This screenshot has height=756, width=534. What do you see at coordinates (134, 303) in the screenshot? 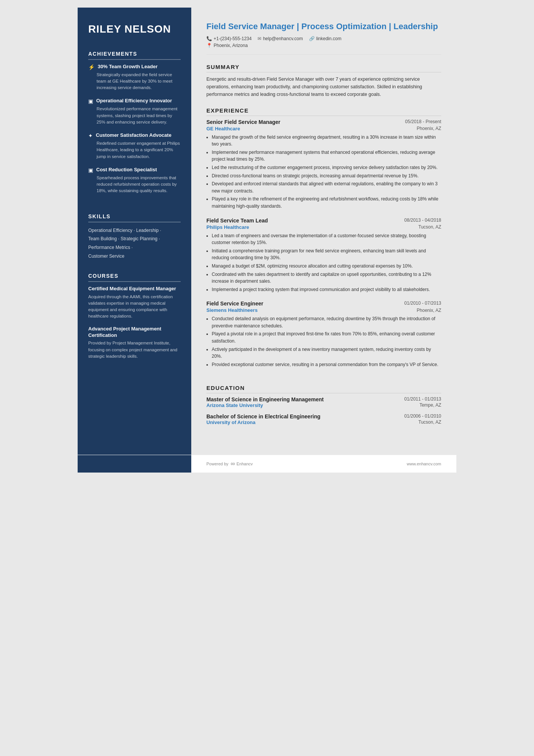
I see `course-item-1: Certified Medical Equipment Manager Acqu…` at bounding box center [134, 303].